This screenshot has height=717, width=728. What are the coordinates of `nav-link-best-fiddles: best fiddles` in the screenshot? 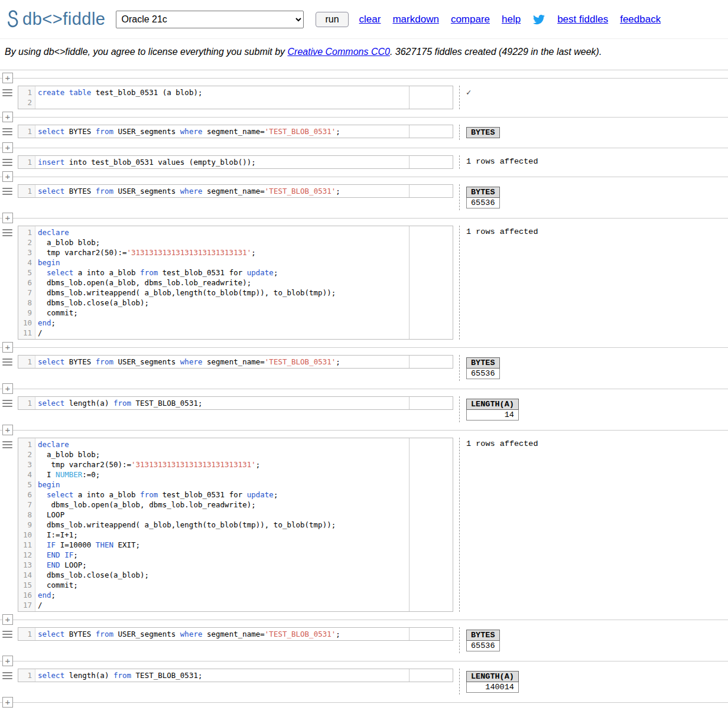 It's located at (583, 19).